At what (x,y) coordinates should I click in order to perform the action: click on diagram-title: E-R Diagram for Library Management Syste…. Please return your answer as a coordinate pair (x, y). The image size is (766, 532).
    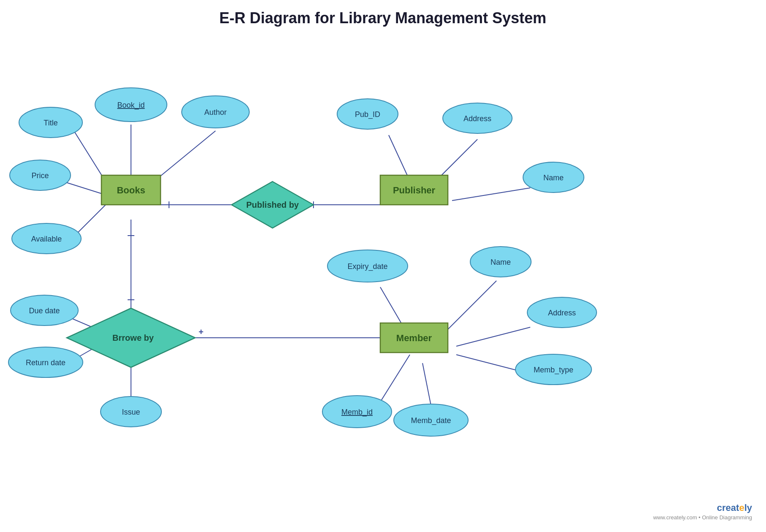
    Looking at the image, I should click on (383, 18).